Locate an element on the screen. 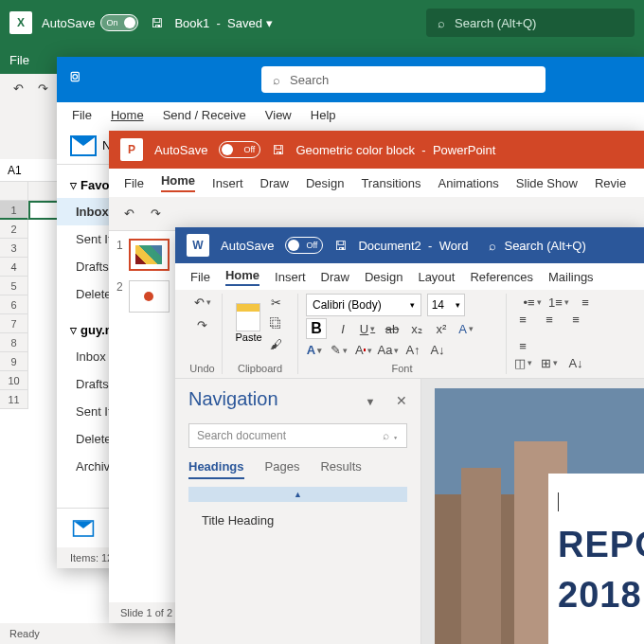 The width and height of the screenshot is (644, 644). toggle-switch-icon: On is located at coordinates (119, 23).